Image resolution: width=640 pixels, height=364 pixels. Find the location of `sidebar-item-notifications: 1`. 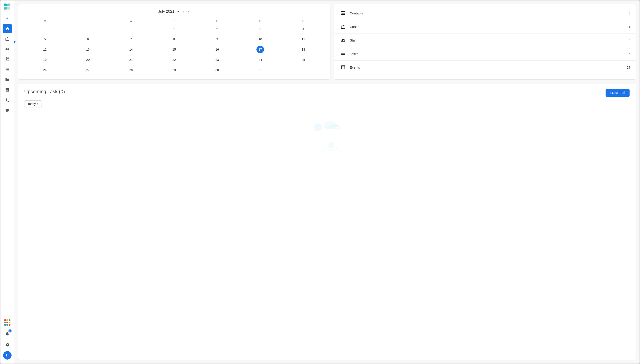

sidebar-item-notifications: 1 is located at coordinates (8, 334).